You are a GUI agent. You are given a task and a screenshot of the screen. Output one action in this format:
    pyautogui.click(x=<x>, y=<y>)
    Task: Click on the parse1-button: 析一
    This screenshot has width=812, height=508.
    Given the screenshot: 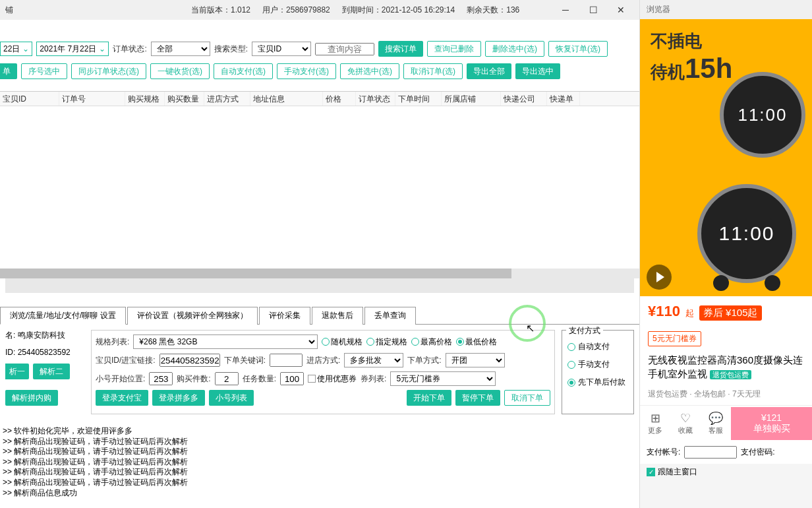 What is the action you would take?
    pyautogui.click(x=17, y=371)
    